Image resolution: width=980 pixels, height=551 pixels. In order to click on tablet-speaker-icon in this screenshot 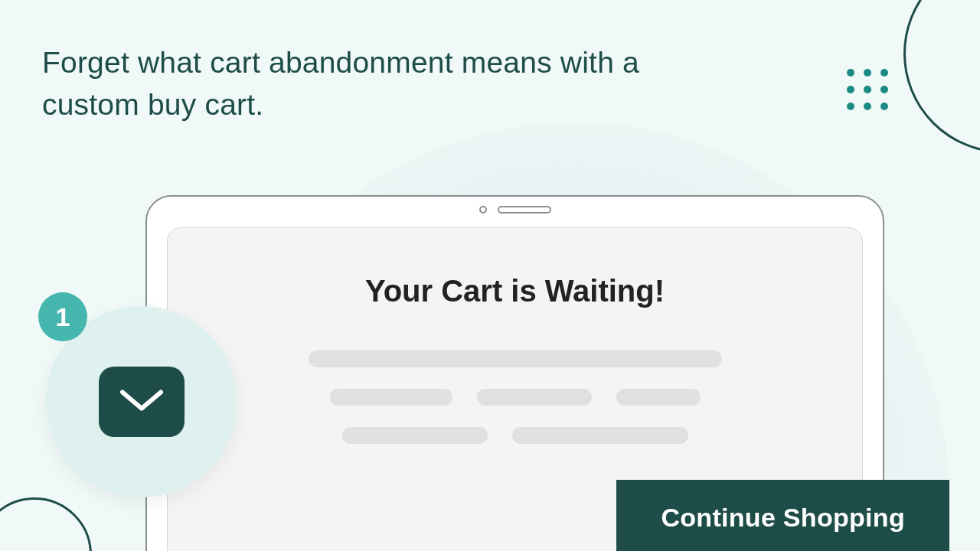, I will do `click(524, 210)`.